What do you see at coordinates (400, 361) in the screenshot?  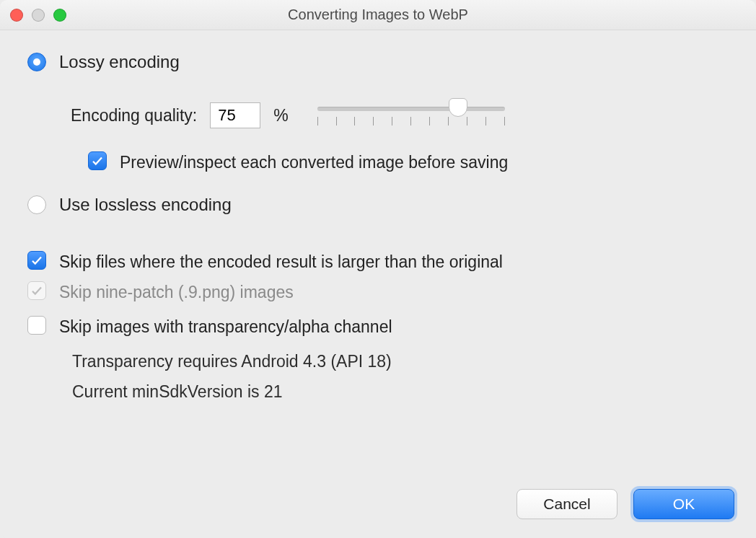 I see `alpha-help-line-1: Transparency requires Android 4.3 (API 1…` at bounding box center [400, 361].